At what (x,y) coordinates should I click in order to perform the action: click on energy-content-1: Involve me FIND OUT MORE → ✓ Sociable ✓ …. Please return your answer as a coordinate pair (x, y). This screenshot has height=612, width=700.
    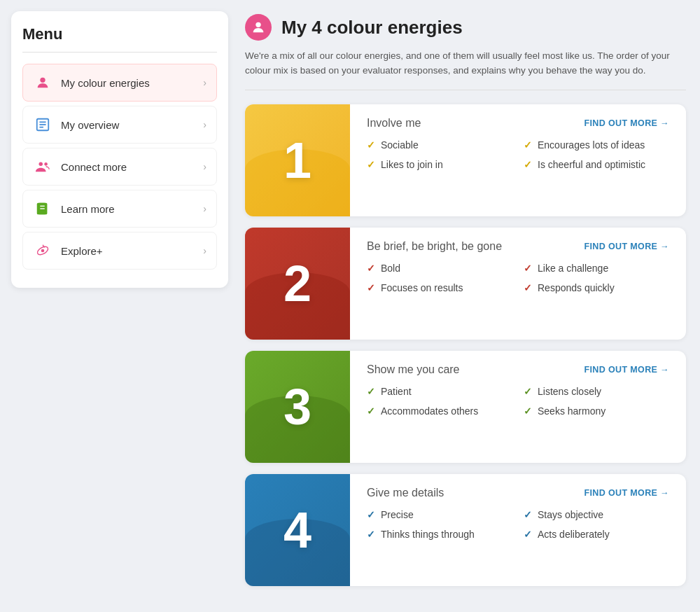
    Looking at the image, I should click on (518, 160).